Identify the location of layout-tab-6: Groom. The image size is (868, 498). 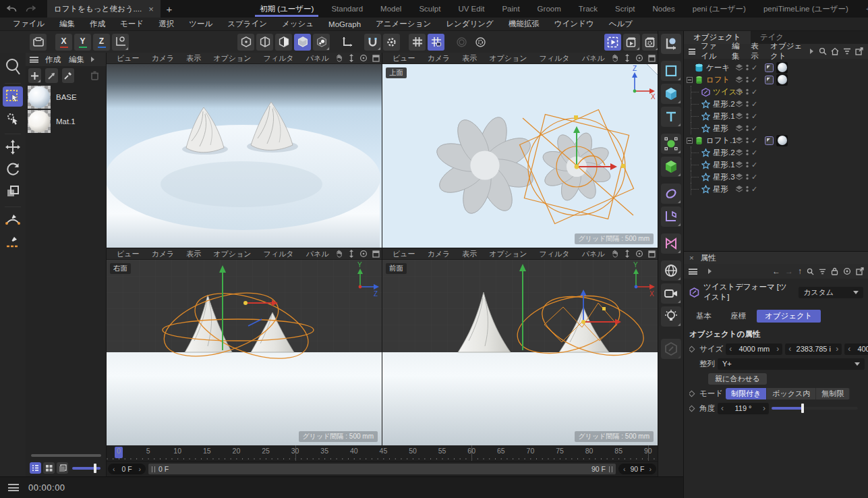
(549, 9).